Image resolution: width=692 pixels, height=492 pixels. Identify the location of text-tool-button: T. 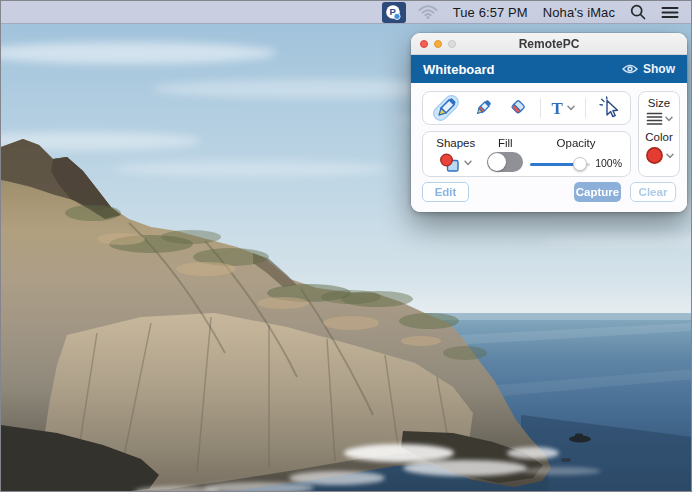
(562, 108).